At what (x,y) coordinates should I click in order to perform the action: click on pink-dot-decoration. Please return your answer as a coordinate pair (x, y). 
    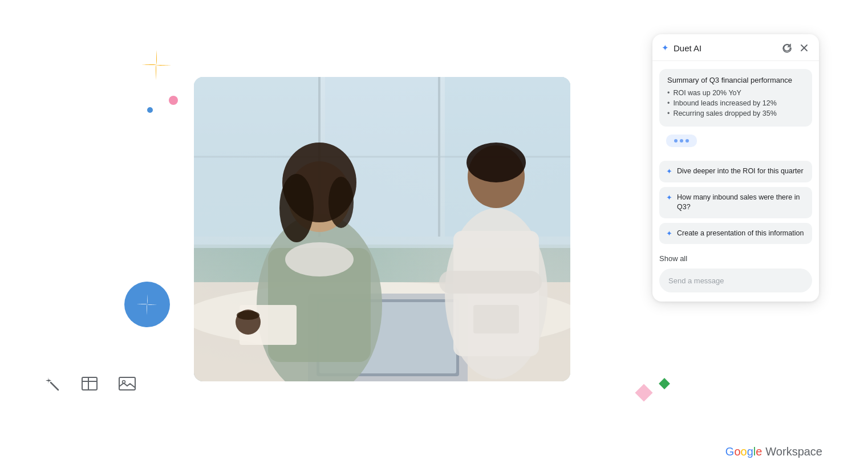
    Looking at the image, I should click on (173, 100).